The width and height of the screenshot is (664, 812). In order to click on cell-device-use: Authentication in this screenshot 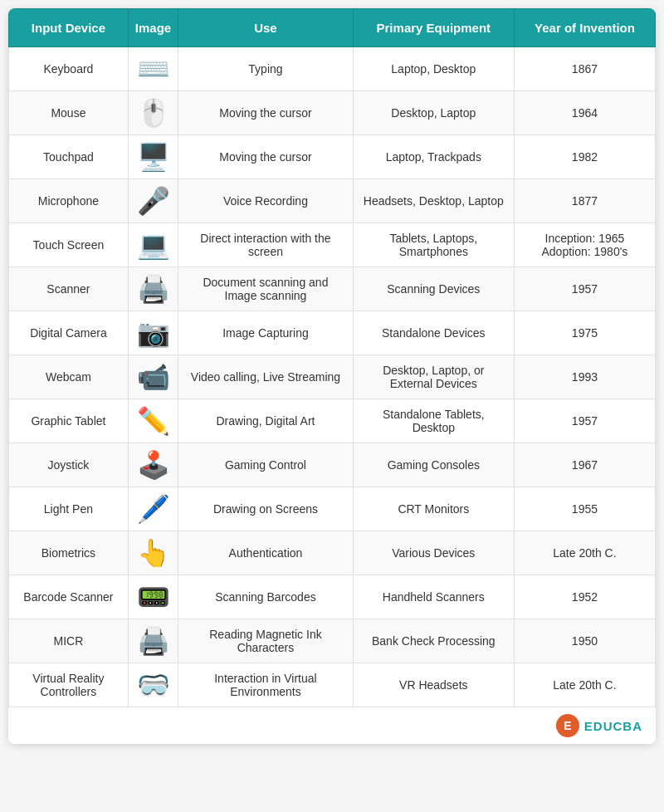, I will do `click(266, 553)`.